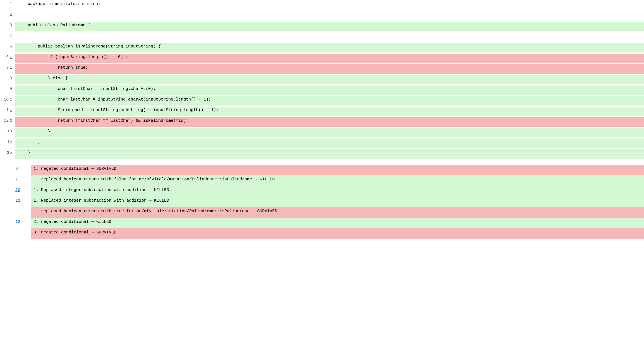 This screenshot has height=363, width=644. Describe the element at coordinates (8, 5) in the screenshot. I see `line-number-cell: 1` at that location.